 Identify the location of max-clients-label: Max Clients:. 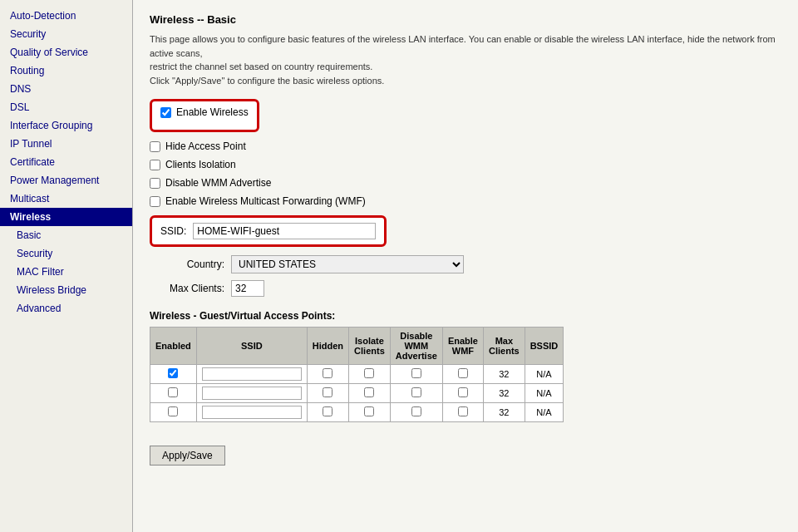
(187, 288).